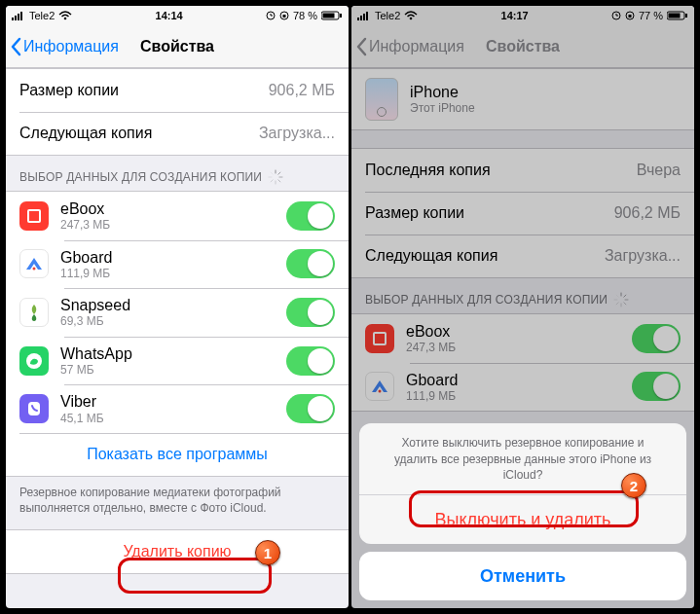 The image size is (700, 614). I want to click on row-value: Загрузка..., so click(297, 133).